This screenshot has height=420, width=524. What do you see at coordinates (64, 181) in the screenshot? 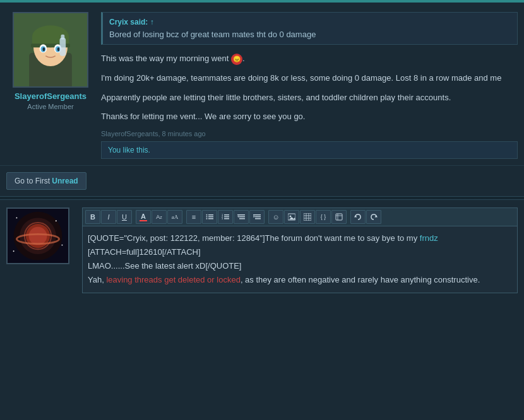
I see `unread-label: Unread` at bounding box center [64, 181].